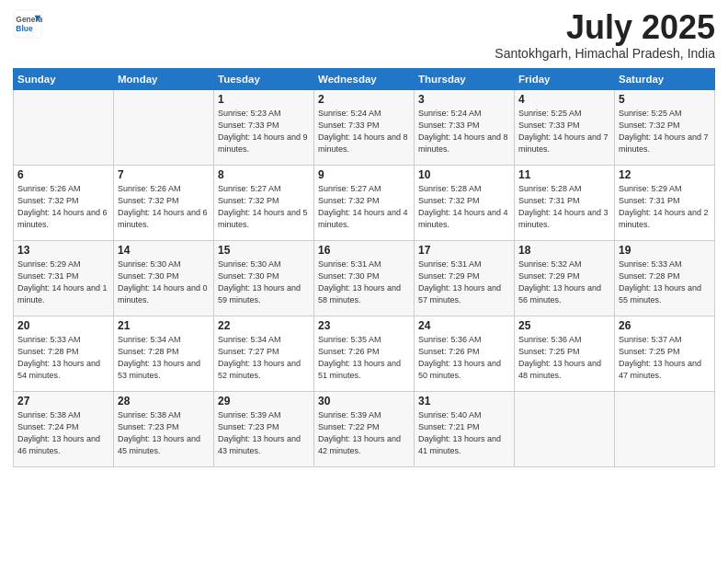 The height and width of the screenshot is (563, 728). Describe the element at coordinates (364, 353) in the screenshot. I see `week-row-4: 20Sunrise: 5:33 AM Sunset: 7:28 PM Dayli…` at that location.